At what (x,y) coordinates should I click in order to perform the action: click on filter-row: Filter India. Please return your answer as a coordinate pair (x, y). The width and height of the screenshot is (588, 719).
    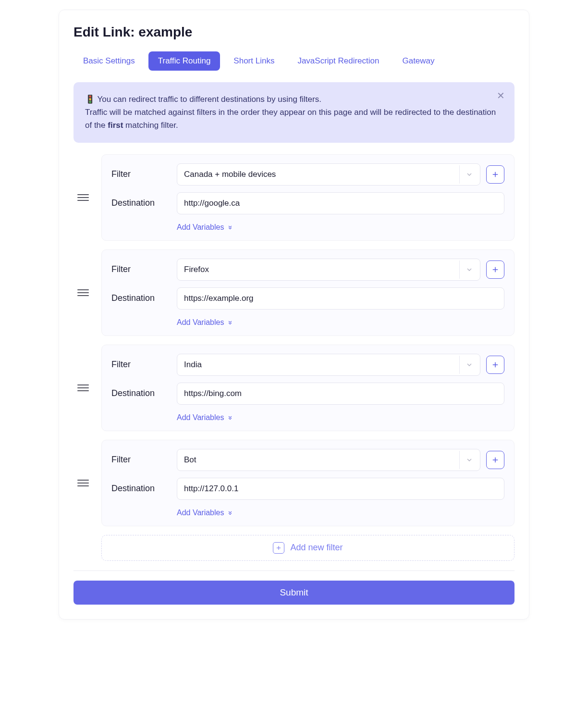
    Looking at the image, I should click on (308, 365).